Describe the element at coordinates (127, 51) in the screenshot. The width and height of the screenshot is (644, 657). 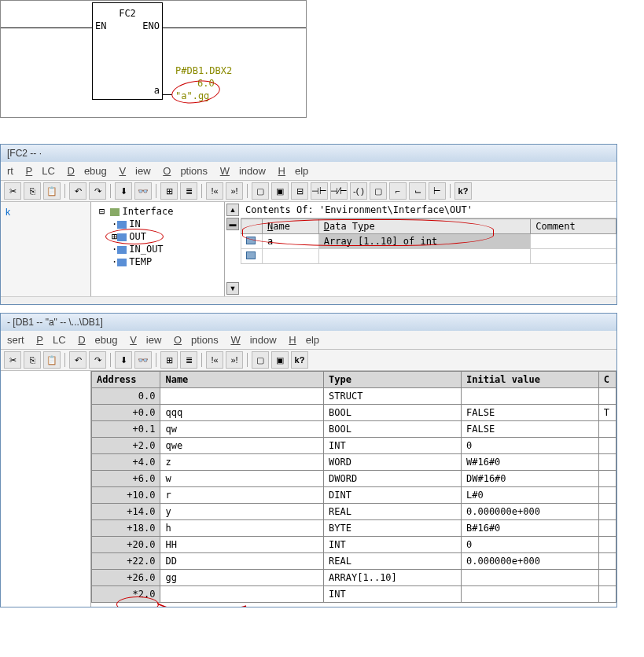
I see `fc2-block: FC2 EN ENO a` at that location.